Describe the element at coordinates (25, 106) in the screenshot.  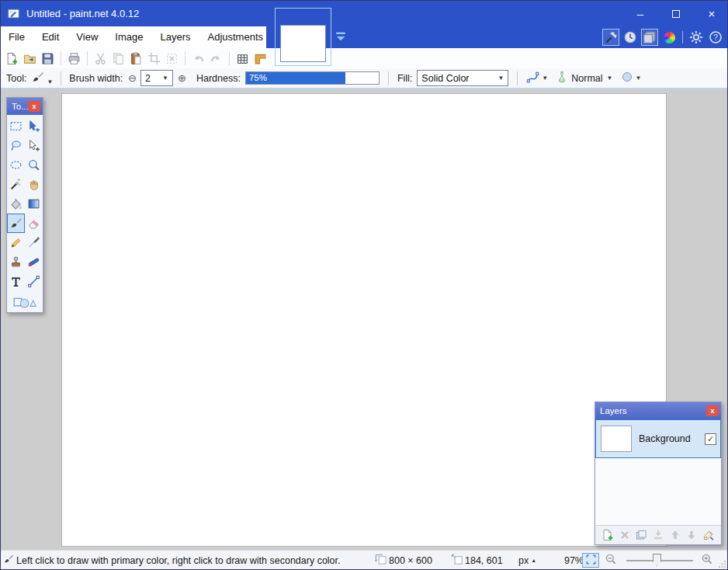
I see `tools-window-titlebar: To... x` at that location.